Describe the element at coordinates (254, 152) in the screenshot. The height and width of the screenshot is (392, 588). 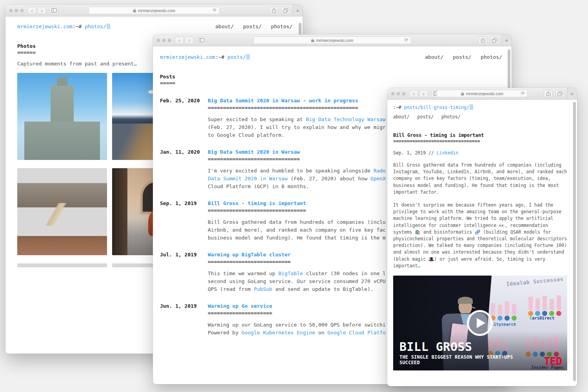
I see `post-title-link: Big Data Summit 2020 in Warsaw` at that location.